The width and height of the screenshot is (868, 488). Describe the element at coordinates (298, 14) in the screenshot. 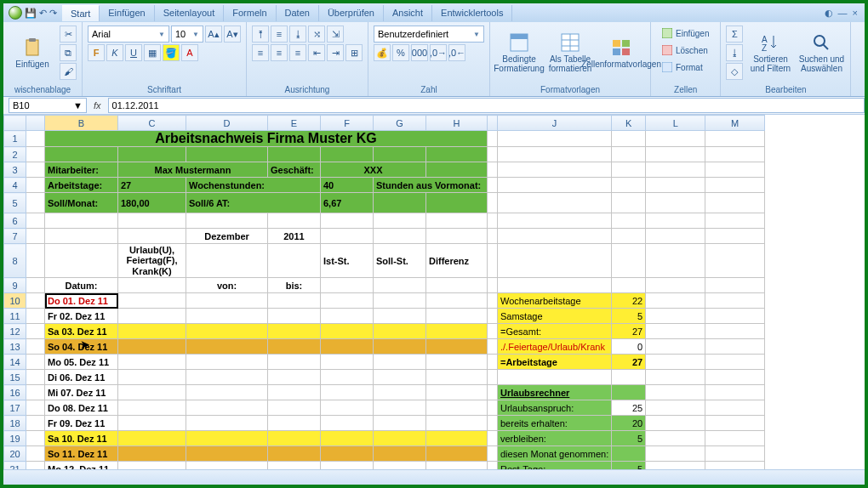

I see `tab-daten: Daten` at that location.